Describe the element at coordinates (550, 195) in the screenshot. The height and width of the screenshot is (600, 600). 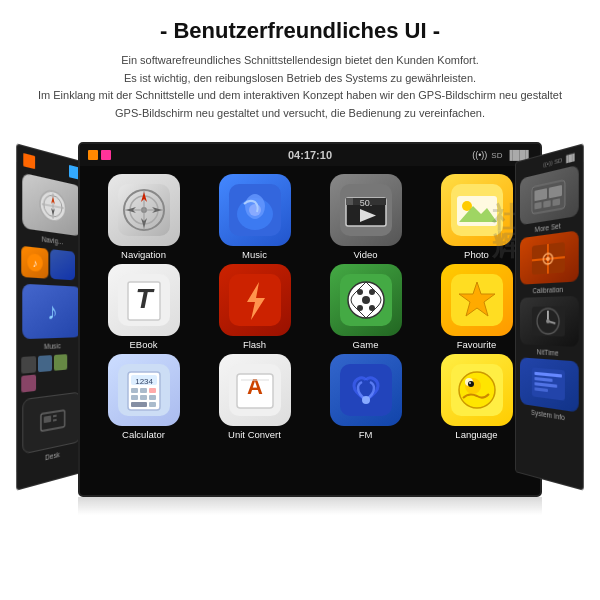
I see `rp-icon-moreset` at that location.